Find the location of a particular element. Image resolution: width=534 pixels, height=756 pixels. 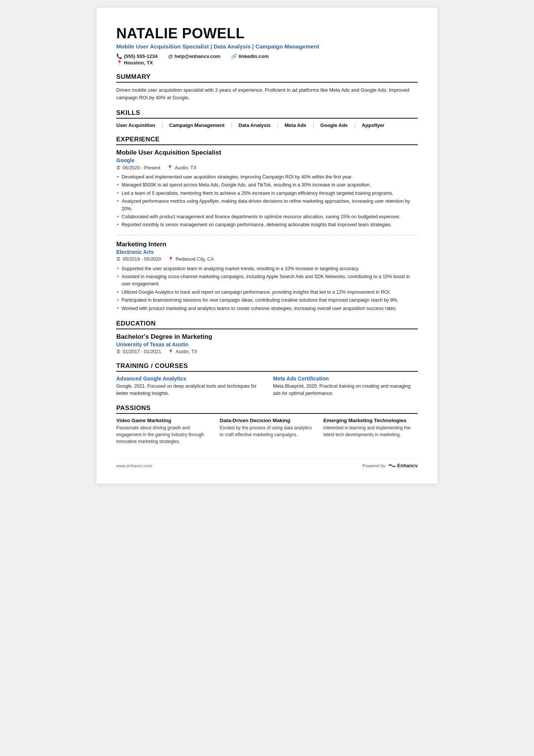

experience-heading: EXPERIENCE is located at coordinates (267, 140).